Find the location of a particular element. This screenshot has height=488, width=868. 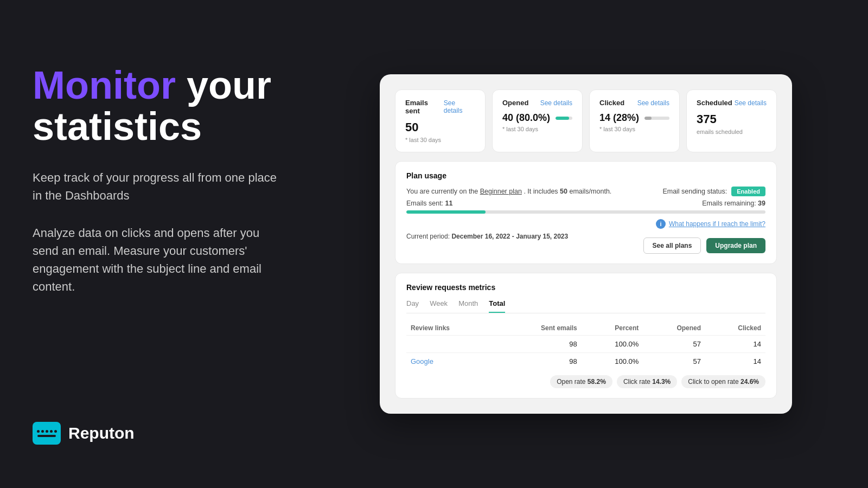

stat-clicked-label: Clicked is located at coordinates (612, 103).